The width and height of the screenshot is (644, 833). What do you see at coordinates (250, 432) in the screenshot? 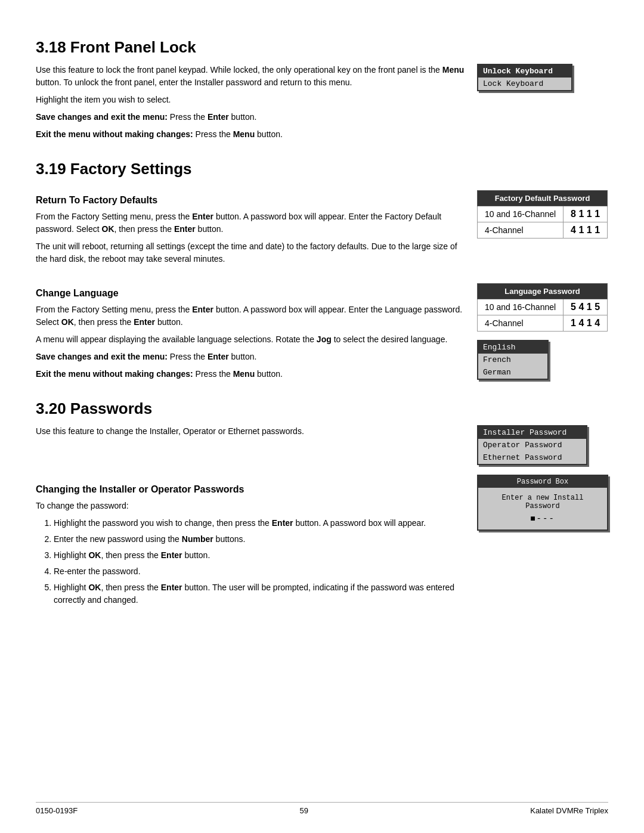
I see `passwords-intro: Use this feature to change the Installer…` at bounding box center [250, 432].